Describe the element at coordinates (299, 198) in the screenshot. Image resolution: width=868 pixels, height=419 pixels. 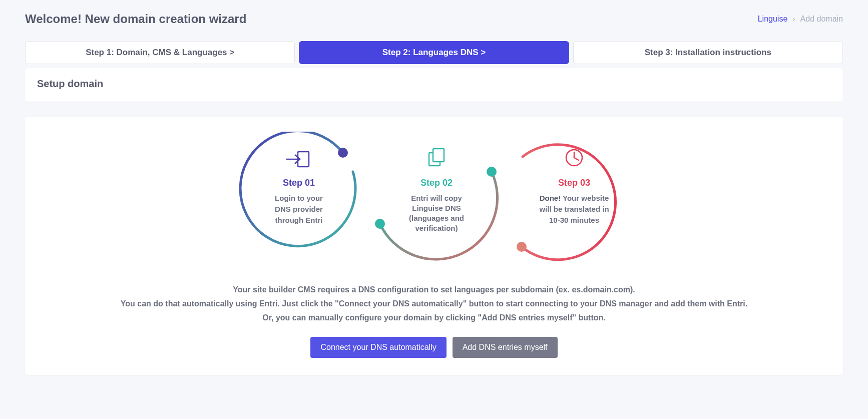
I see `step01-text1: Login to your` at that location.